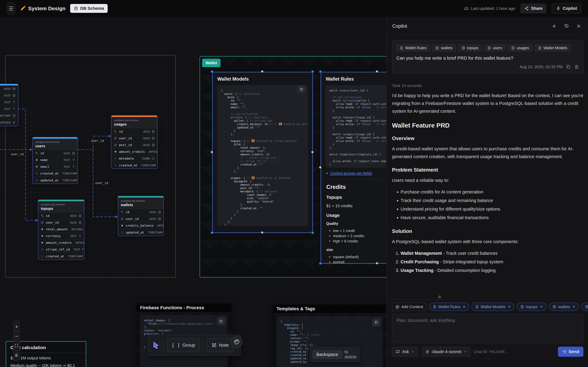 The height and width of the screenshot is (367, 588). I want to click on table-row-integer: INTEGER#, so click(9, 122).